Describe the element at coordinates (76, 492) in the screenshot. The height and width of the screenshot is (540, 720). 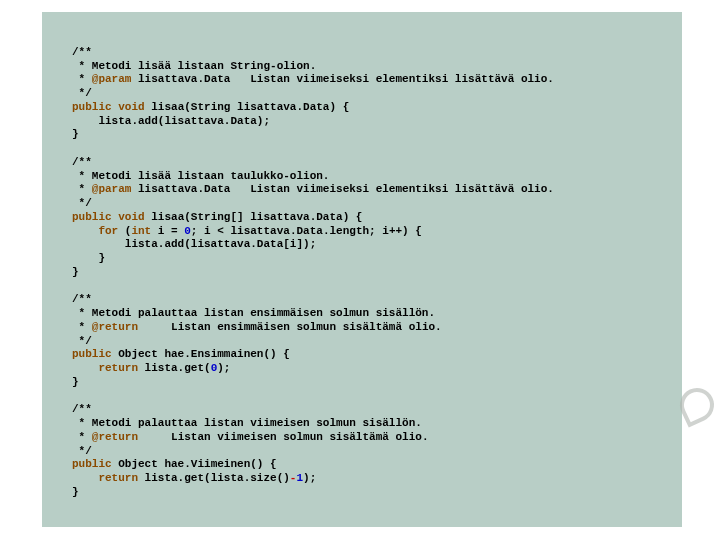
I see `b4-close: }` at that location.